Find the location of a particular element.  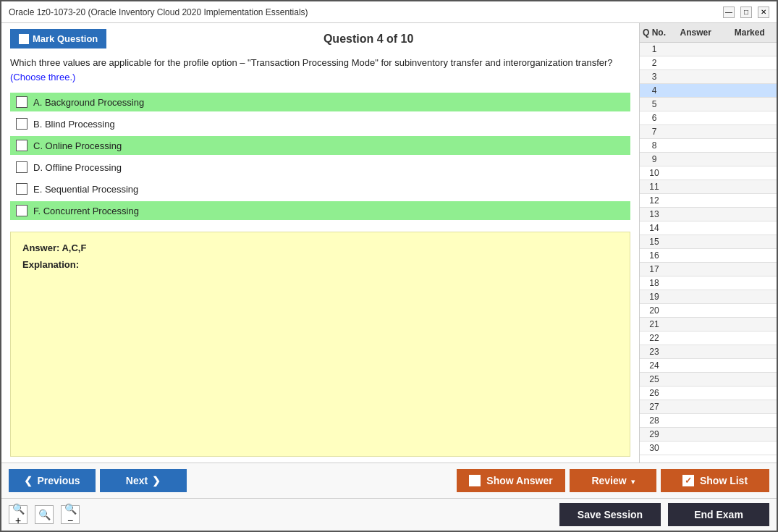

sidebar-row: 5 is located at coordinates (708, 104).